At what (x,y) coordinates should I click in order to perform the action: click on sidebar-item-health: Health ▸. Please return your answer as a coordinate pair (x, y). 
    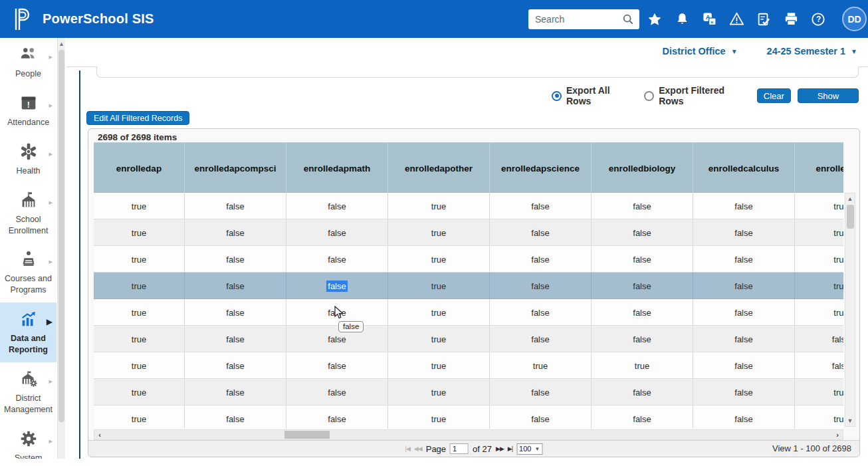
    Looking at the image, I should click on (28, 160).